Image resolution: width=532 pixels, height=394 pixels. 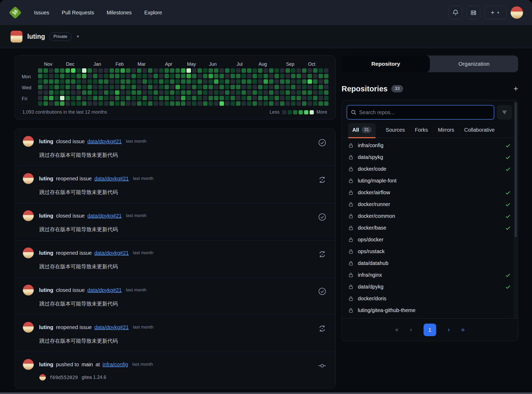 I want to click on repo-name-link: luting/gitea-github-theme, so click(x=387, y=310).